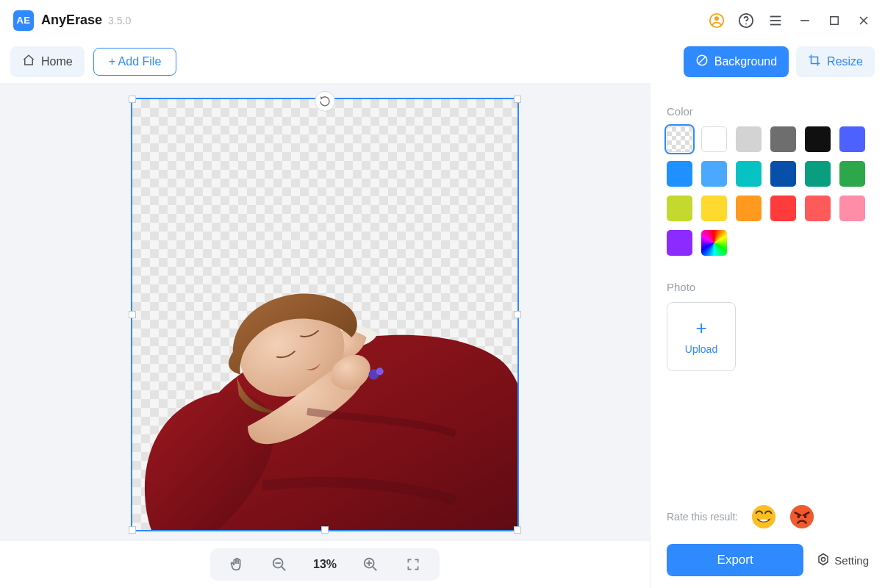 This screenshot has height=588, width=885. What do you see at coordinates (701, 328) in the screenshot?
I see `plus-icon: +` at bounding box center [701, 328].